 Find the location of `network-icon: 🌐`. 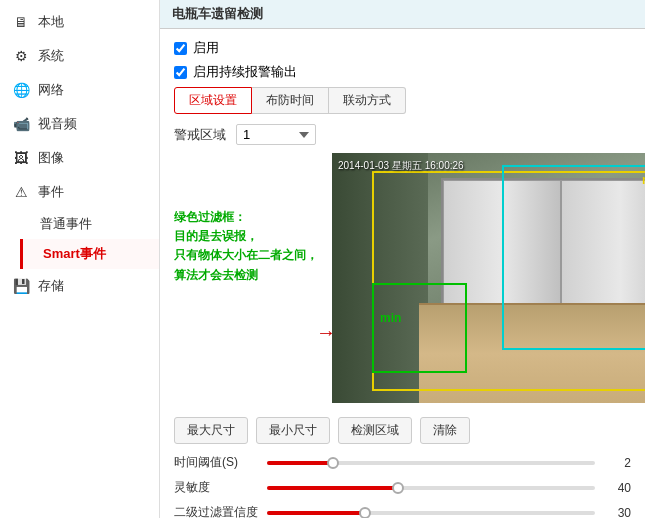

network-icon: 🌐 is located at coordinates (21, 90).